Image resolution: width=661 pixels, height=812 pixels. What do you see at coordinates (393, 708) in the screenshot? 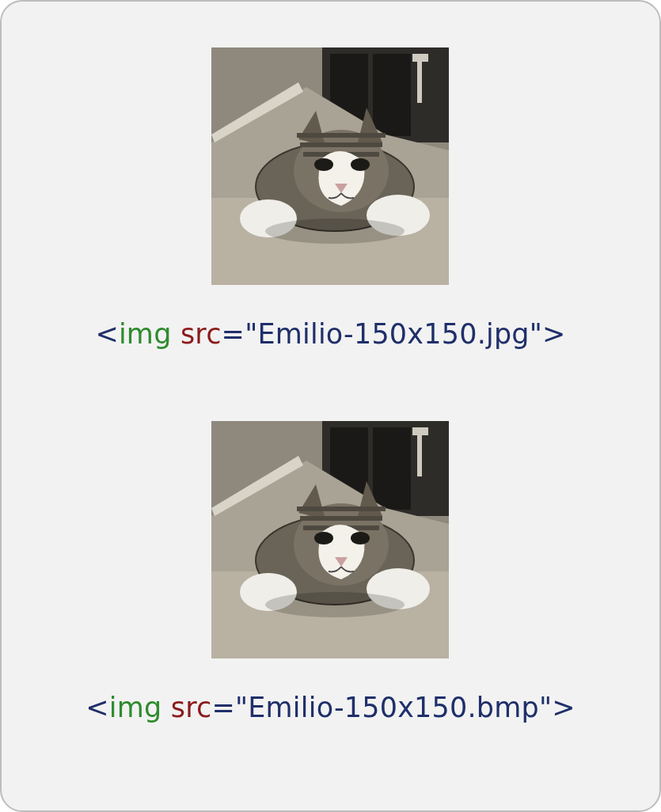
I see `code-attr-value: Emilio-150x150.bmp` at bounding box center [393, 708].